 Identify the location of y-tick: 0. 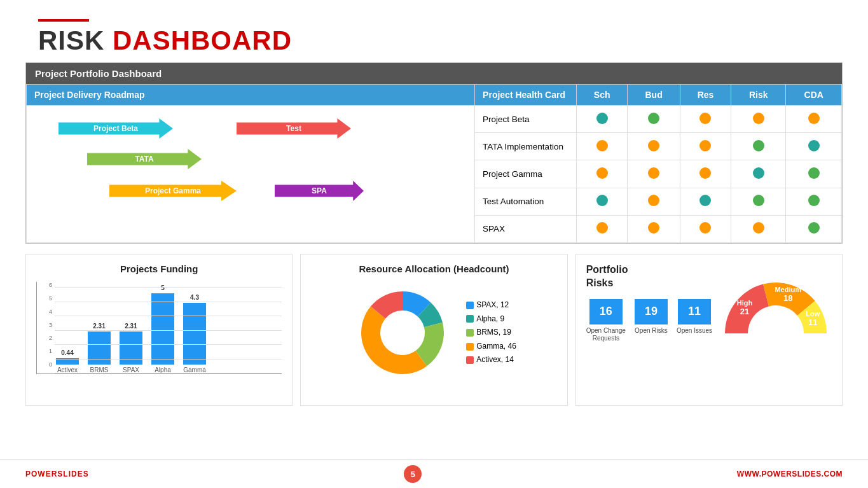
(45, 365).